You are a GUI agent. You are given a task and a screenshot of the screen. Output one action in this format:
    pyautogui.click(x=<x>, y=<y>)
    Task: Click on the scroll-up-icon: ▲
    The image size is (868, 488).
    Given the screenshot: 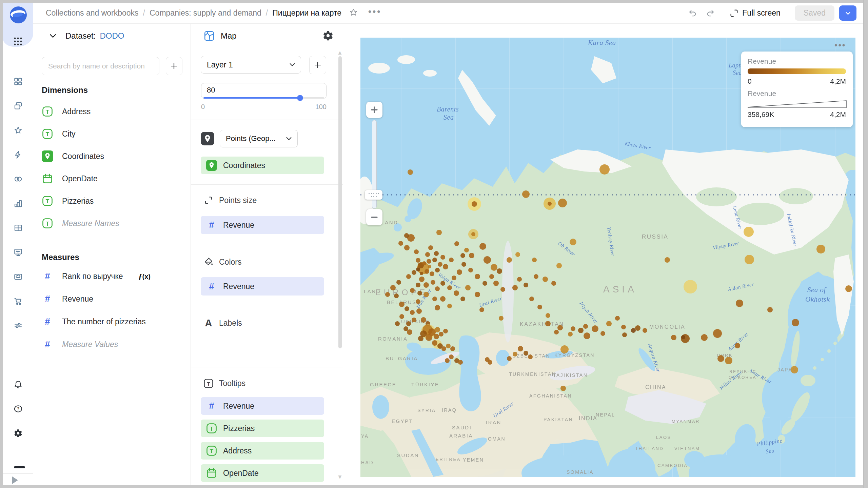 What is the action you would take?
    pyautogui.click(x=340, y=53)
    